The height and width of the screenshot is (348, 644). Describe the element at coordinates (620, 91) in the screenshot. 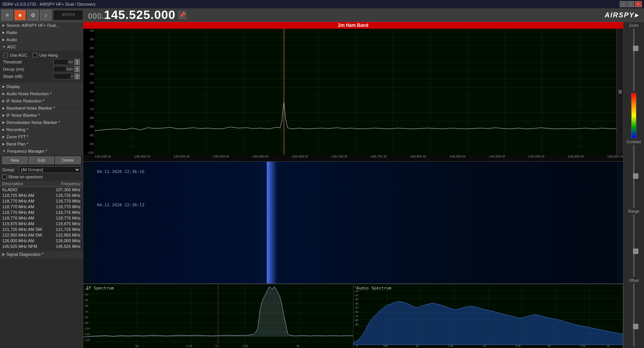

I see `zoom-value: 38` at that location.